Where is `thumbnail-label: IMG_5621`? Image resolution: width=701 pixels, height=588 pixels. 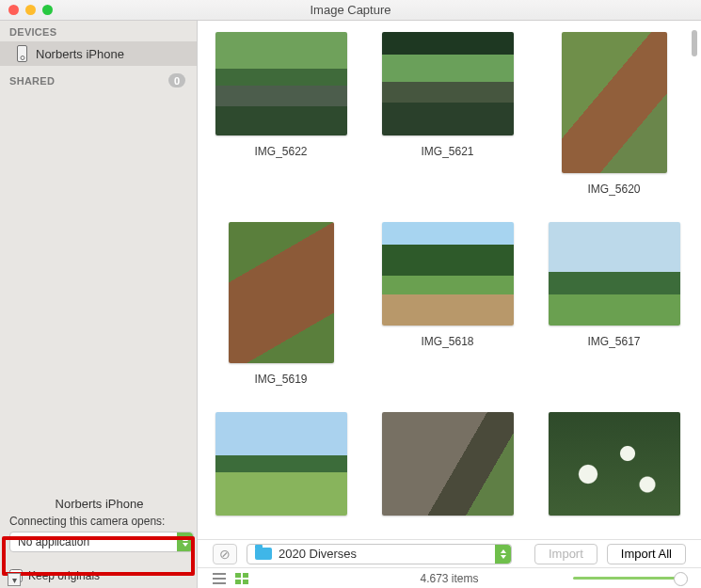
thumbnail-label: IMG_5621 is located at coordinates (447, 151).